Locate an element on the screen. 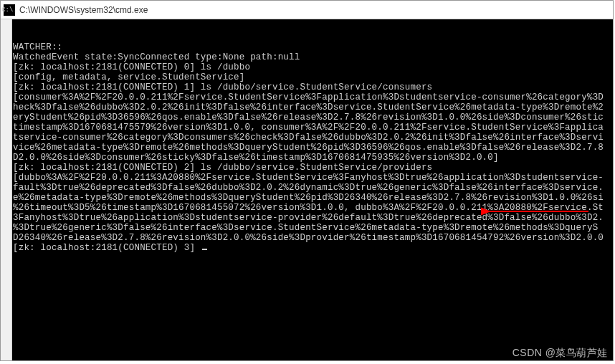 Image resolution: width=615 pixels, height=364 pixels. terminal-line: %3Dtrue%26generic%3Dfalse%26interface%3D… is located at coordinates (313, 228).